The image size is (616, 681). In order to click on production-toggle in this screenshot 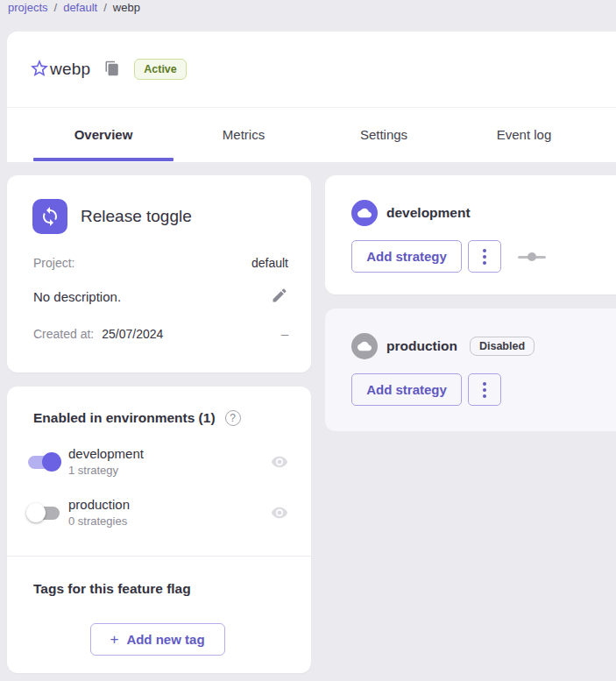, I will do `click(44, 513)`.